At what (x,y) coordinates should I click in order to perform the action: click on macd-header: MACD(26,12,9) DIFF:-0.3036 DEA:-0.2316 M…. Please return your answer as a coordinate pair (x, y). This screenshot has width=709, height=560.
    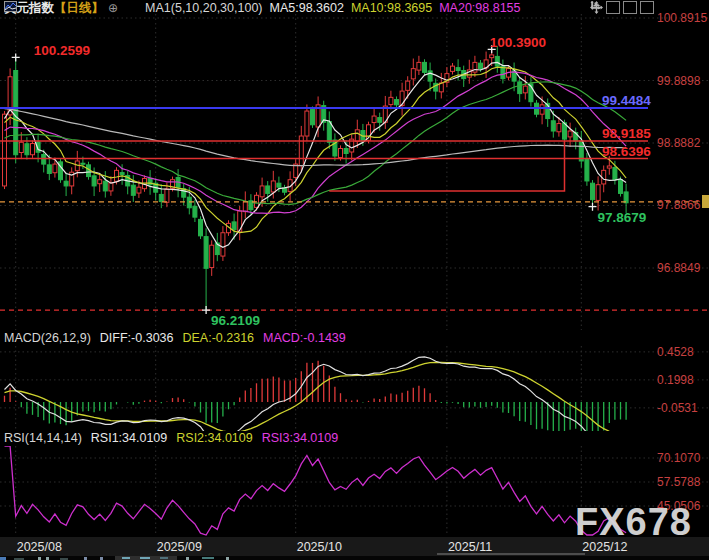
    Looking at the image, I should click on (175, 338).